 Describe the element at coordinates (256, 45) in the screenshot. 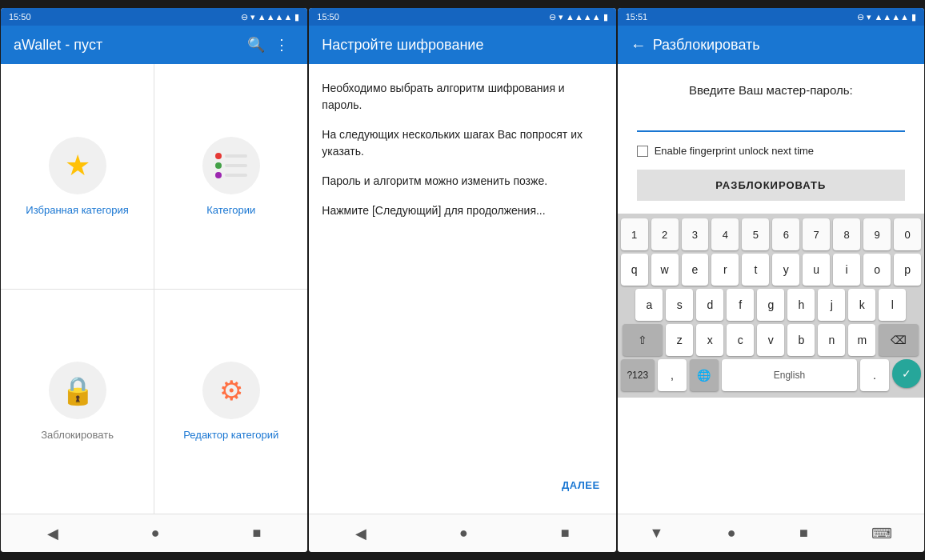

I see `search-button-1: 🔍` at that location.